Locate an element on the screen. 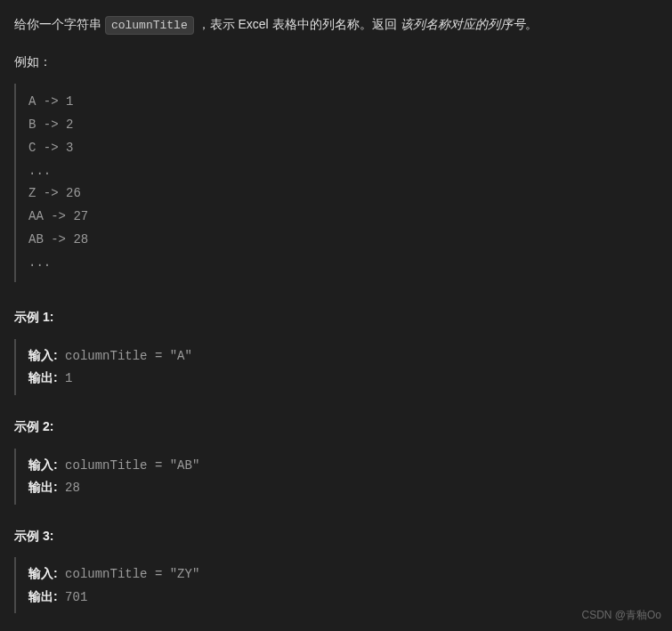  desc-prefix: 给你一个字符串 is located at coordinates (60, 24).